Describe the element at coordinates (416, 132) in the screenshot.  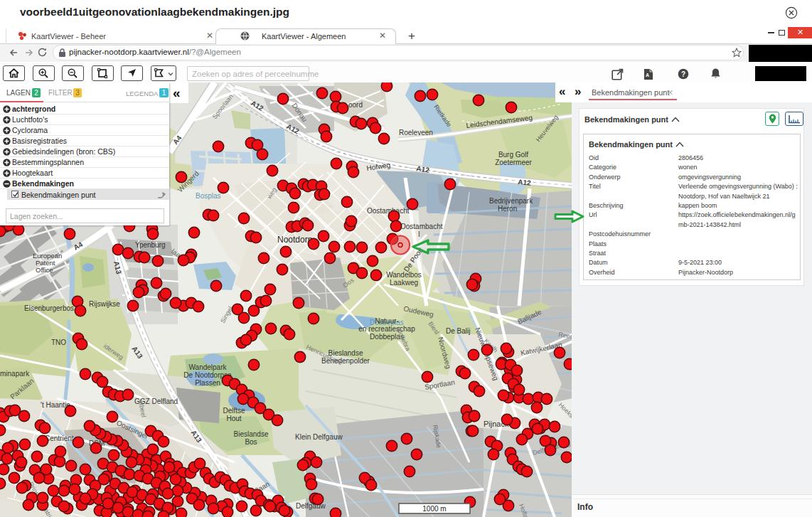
I see `svg-text: Roeleveen` at that location.